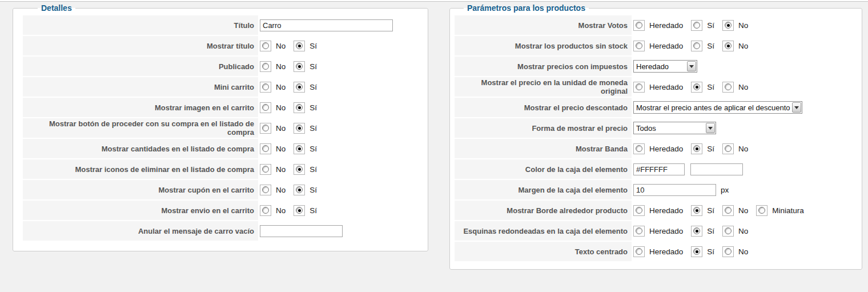 The width and height of the screenshot is (868, 292). I want to click on select-value: Todos, so click(670, 128).